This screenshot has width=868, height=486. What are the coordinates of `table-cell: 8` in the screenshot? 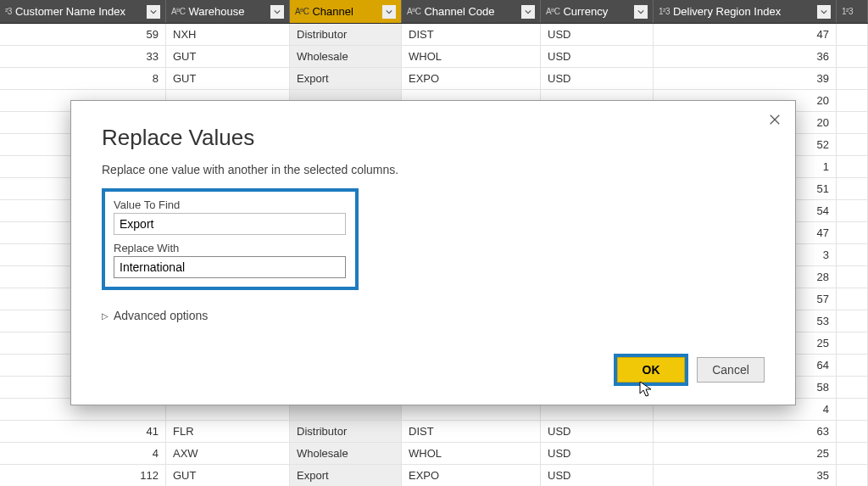 It's located at (83, 78).